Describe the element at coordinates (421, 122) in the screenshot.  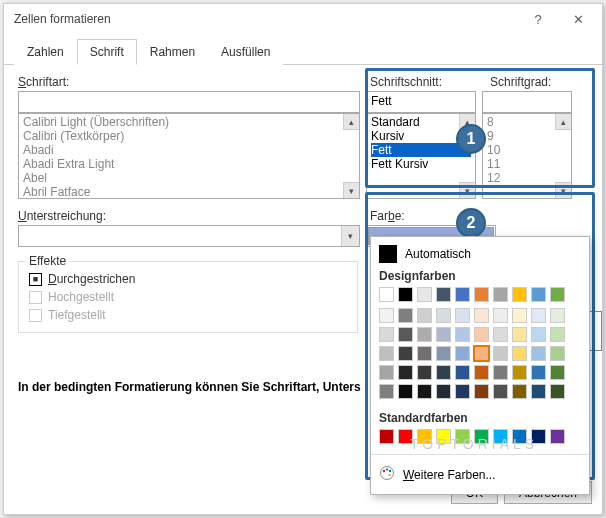
I see `list-item: Standard` at that location.